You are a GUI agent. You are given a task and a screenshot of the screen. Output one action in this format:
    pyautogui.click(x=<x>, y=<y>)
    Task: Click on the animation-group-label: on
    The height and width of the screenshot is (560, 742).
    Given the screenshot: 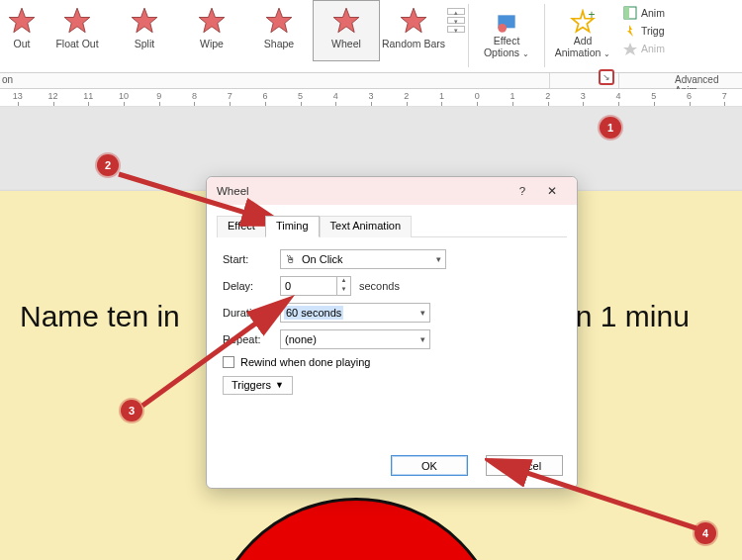 What is the action you would take?
    pyautogui.click(x=275, y=81)
    